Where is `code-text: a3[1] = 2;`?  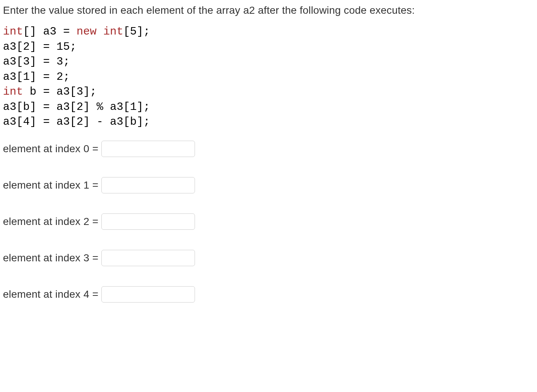 code-text: a3[1] = 2; is located at coordinates (36, 77).